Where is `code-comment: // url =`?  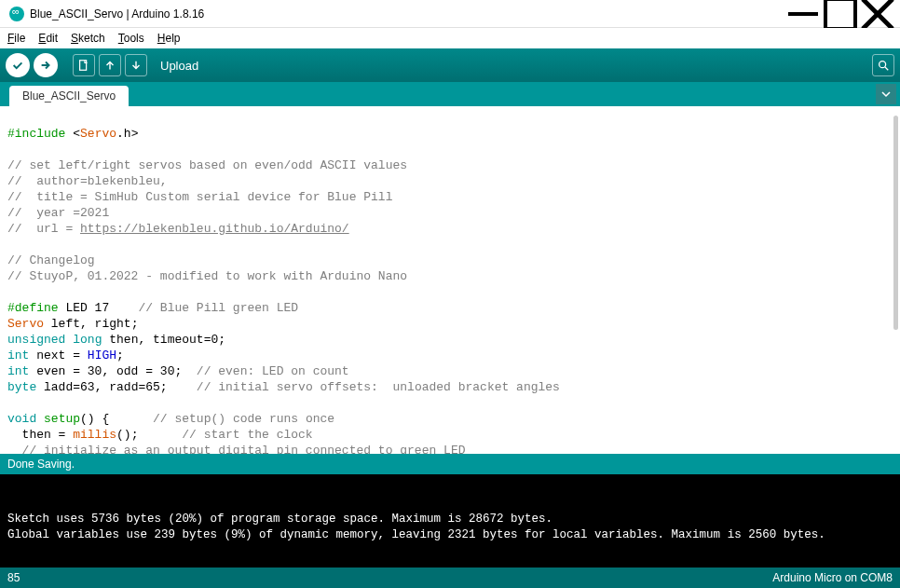
code-comment: // url = is located at coordinates (44, 229).